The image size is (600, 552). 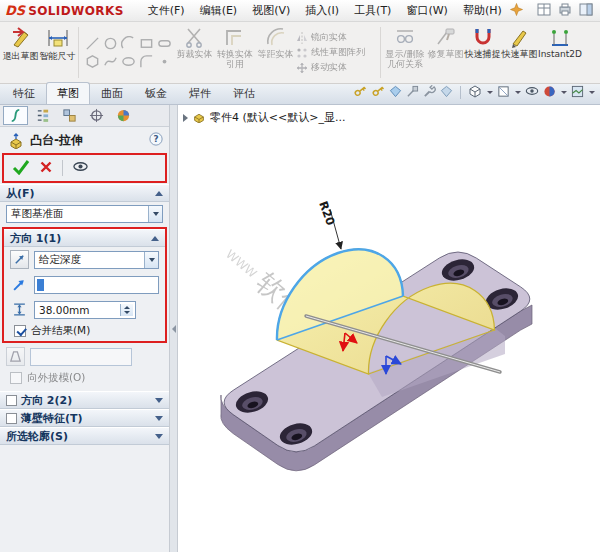 What do you see at coordinates (337, 68) in the screenshot?
I see `move-entities-button: 移动实体` at bounding box center [337, 68].